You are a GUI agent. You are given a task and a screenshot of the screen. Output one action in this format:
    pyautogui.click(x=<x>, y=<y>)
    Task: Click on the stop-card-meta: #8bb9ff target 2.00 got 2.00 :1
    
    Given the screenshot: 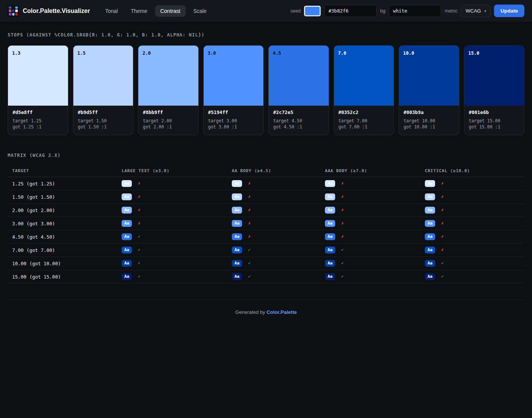 What is the action you would take?
    pyautogui.click(x=168, y=120)
    